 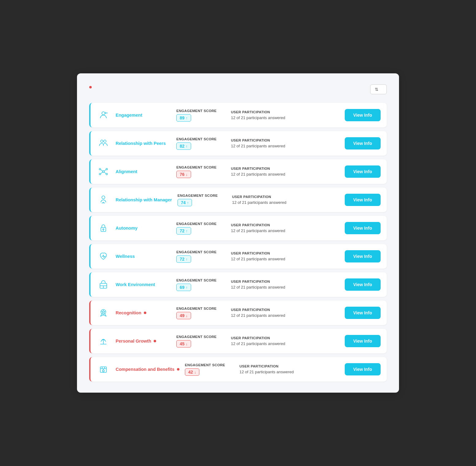 What do you see at coordinates (129, 115) in the screenshot?
I see `category-name: Engagement` at bounding box center [129, 115].